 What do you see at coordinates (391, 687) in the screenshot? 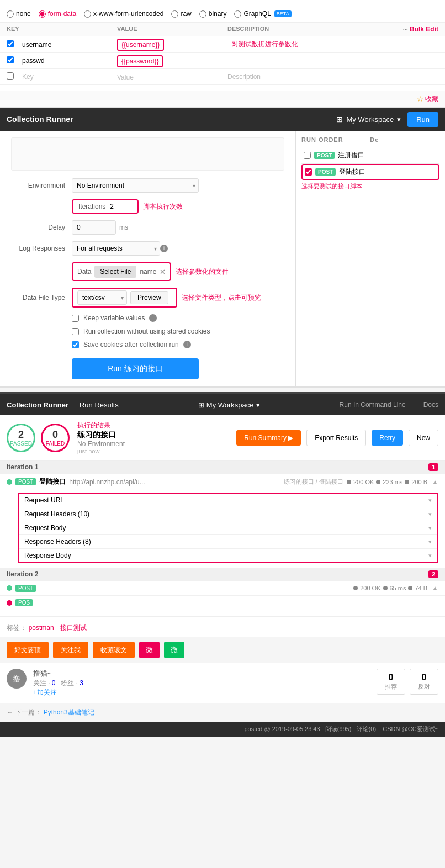
I see `upvote-label: 推荐` at bounding box center [391, 687].